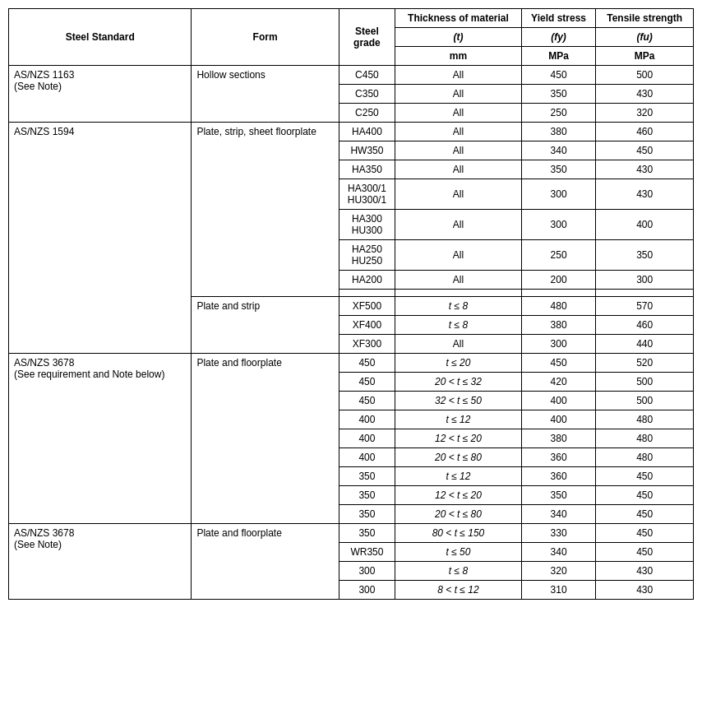  Describe the element at coordinates (644, 76) in the screenshot. I see `tensile-c450: 500` at that location.